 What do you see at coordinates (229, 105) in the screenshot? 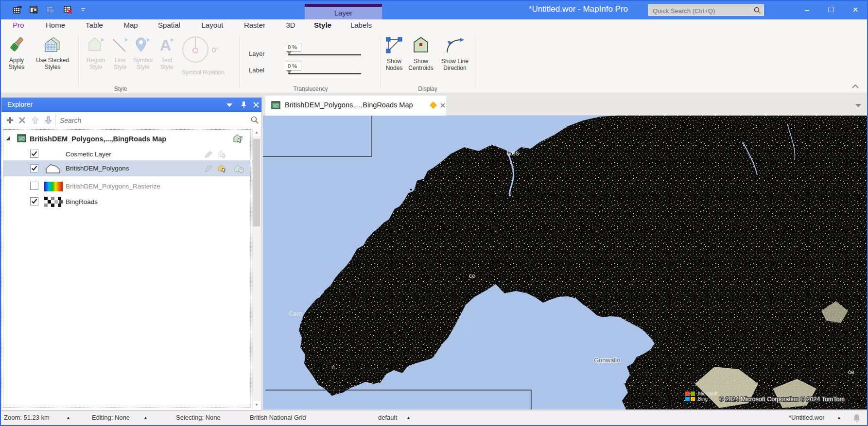
I see `window-position-icon` at bounding box center [229, 105].